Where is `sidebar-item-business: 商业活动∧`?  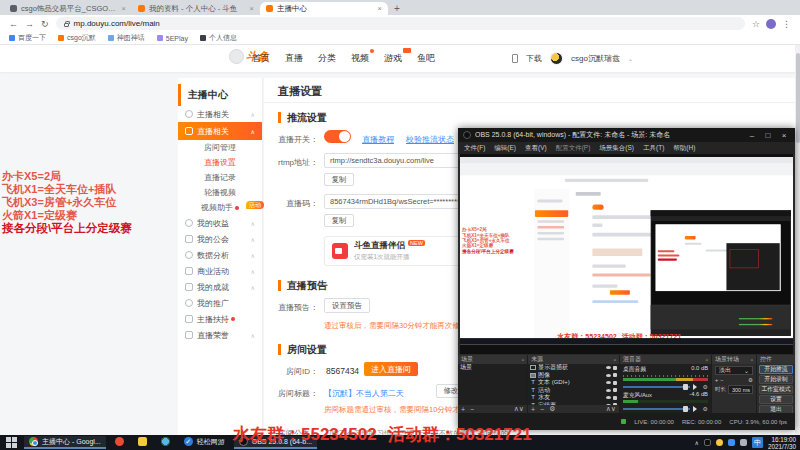
sidebar-item-business: 商业活动∧ is located at coordinates (220, 271).